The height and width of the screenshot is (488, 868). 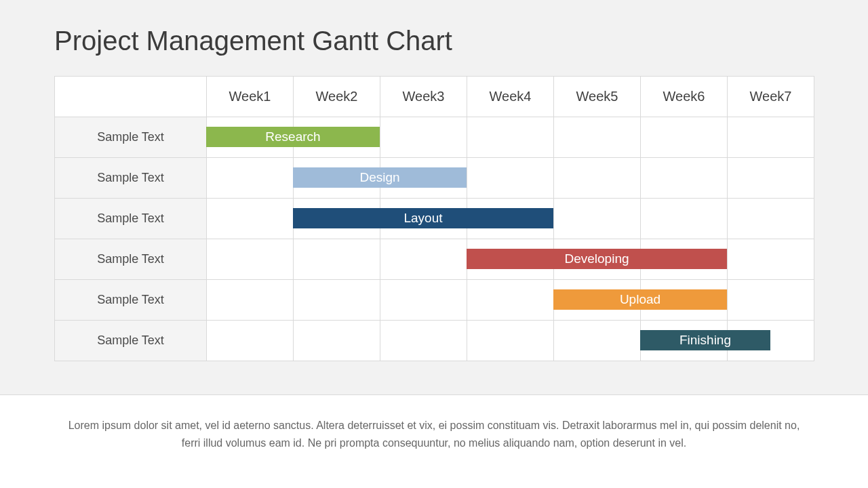 What do you see at coordinates (250, 97) in the screenshot?
I see `col-week1: Week1` at bounding box center [250, 97].